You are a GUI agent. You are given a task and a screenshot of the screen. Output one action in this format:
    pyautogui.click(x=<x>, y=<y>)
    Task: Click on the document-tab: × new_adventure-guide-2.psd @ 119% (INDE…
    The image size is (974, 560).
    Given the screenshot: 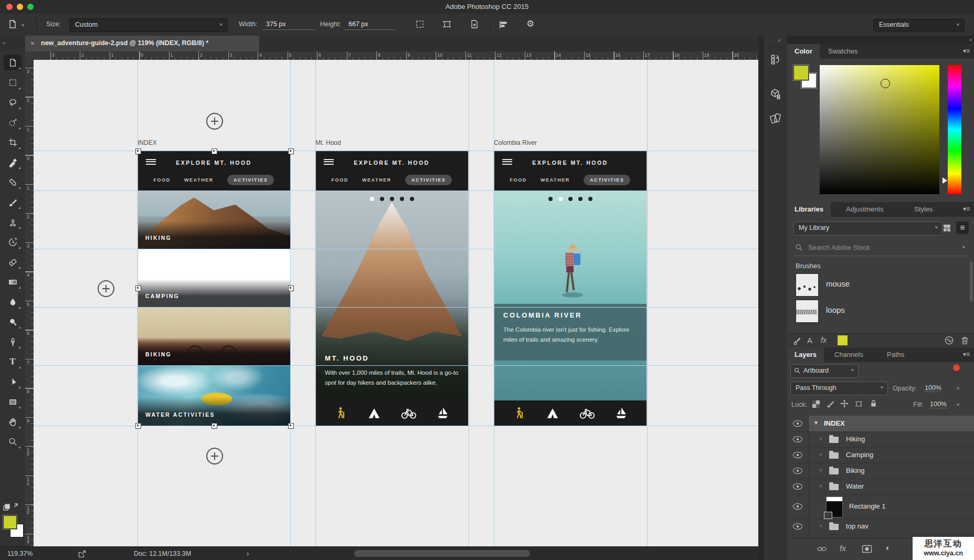 What is the action you would take?
    pyautogui.click(x=142, y=44)
    